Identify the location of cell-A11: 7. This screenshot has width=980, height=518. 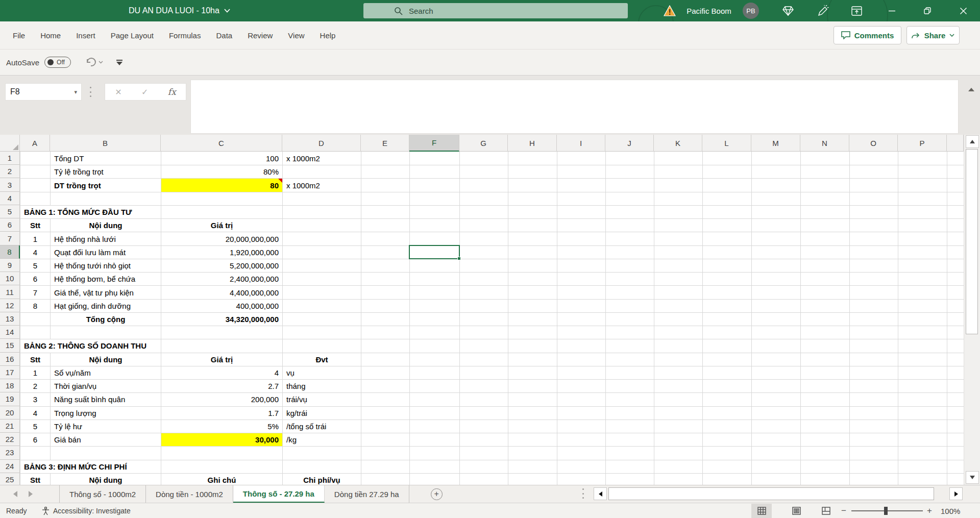
(35, 292).